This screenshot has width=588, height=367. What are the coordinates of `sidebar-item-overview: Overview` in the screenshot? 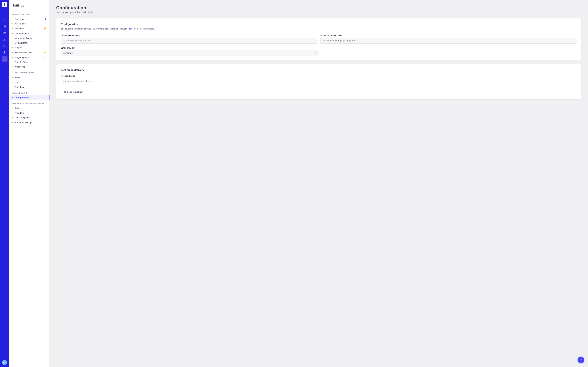 It's located at (29, 19).